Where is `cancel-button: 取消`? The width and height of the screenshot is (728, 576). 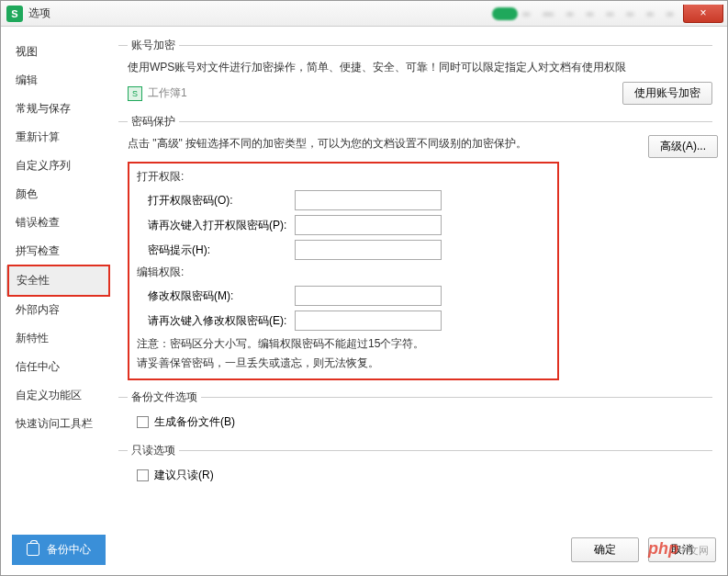 cancel-button: 取消 is located at coordinates (682, 549).